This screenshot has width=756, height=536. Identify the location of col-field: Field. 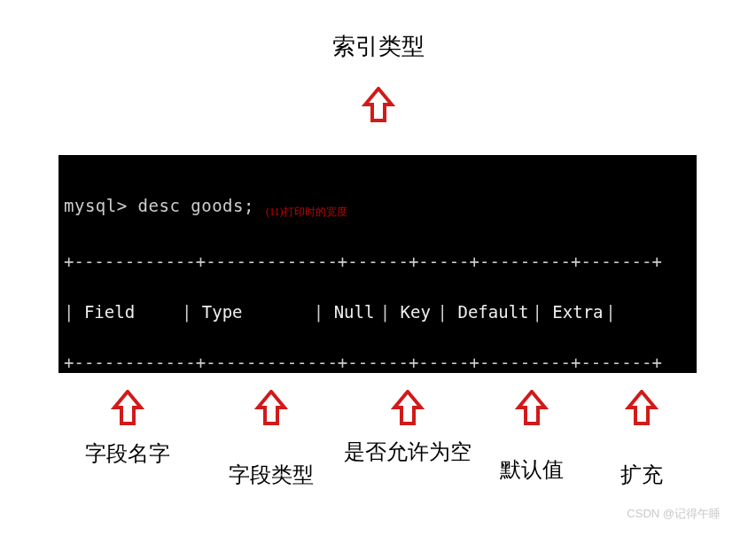
(133, 312).